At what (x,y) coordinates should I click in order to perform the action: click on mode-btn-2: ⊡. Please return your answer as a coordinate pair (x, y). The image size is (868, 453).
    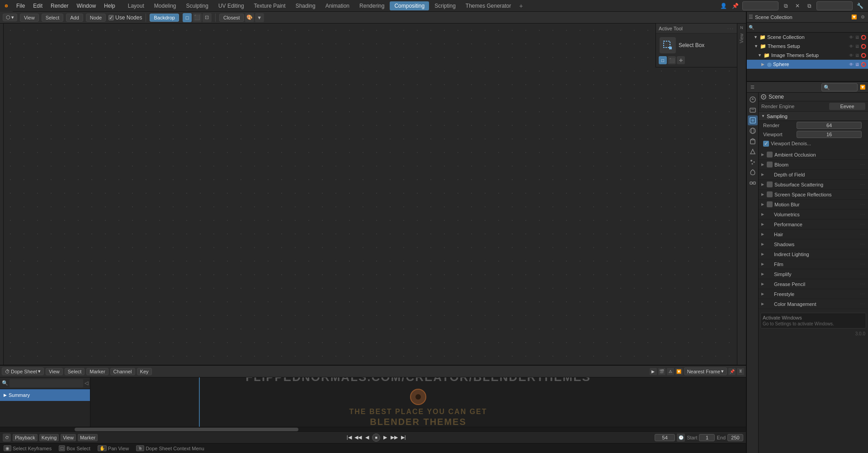
    Looking at the image, I should click on (207, 18).